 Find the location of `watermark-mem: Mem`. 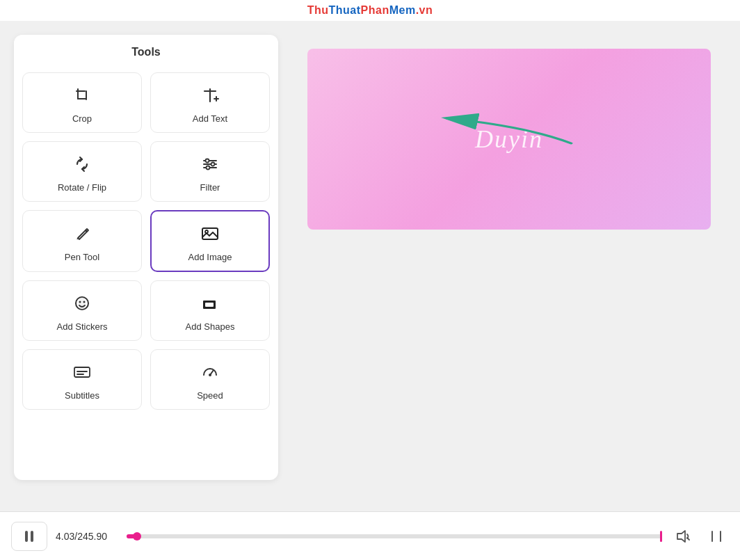

watermark-mem: Mem is located at coordinates (403, 10).